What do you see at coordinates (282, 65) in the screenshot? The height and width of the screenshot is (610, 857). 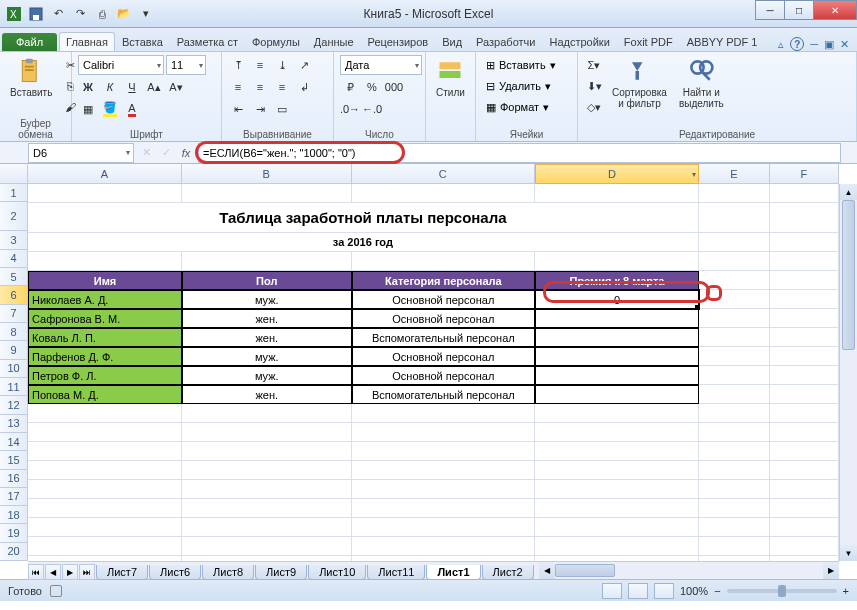 I see `align-bottom-icon: ⤓` at bounding box center [282, 65].